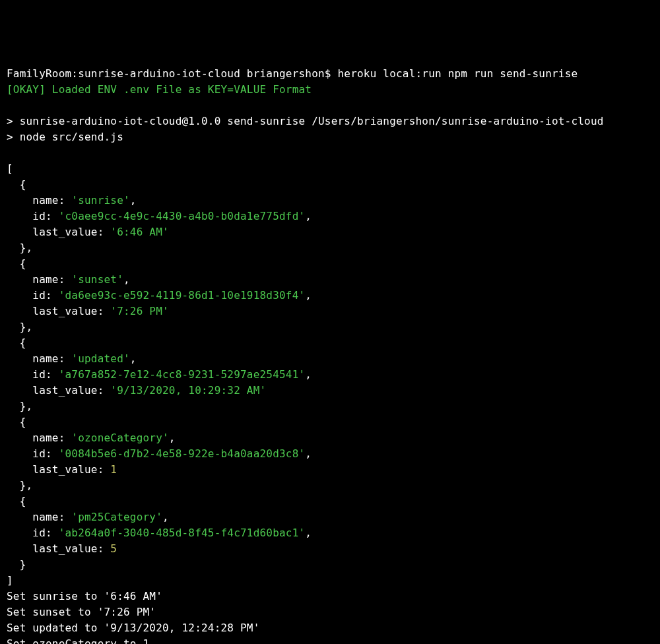 The height and width of the screenshot is (644, 660). What do you see at coordinates (84, 596) in the screenshot?
I see `set-sunrise-line: Set sunrise to '6:46 AM'` at bounding box center [84, 596].